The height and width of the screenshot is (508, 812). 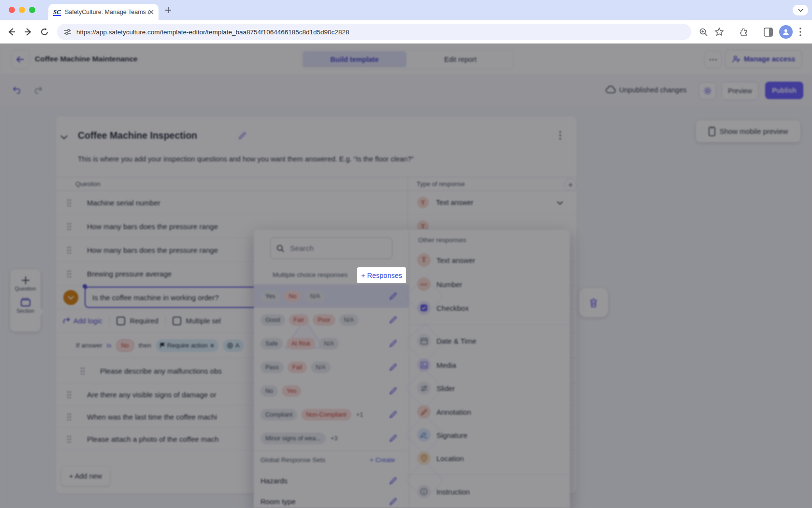 I want to click on new-tab-button, so click(x=168, y=10).